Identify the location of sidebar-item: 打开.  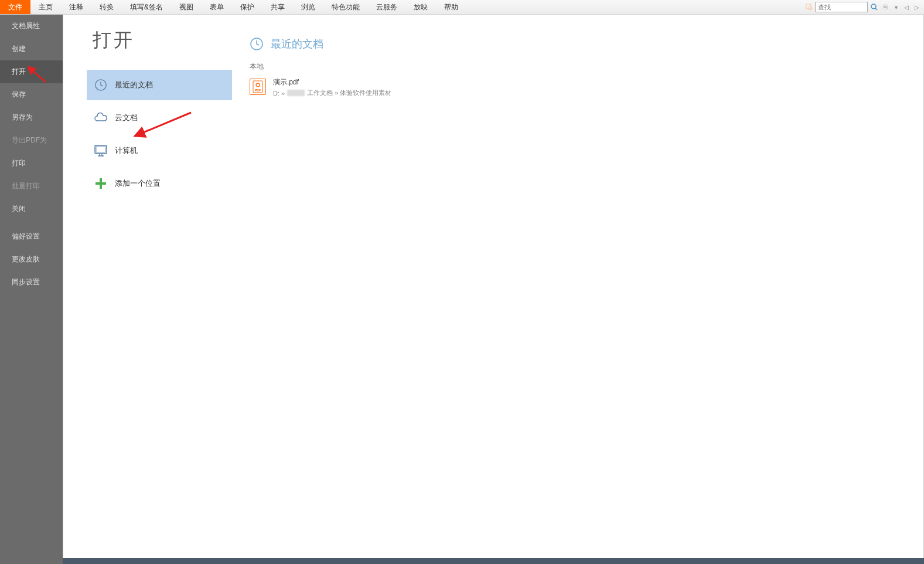
(32, 72).